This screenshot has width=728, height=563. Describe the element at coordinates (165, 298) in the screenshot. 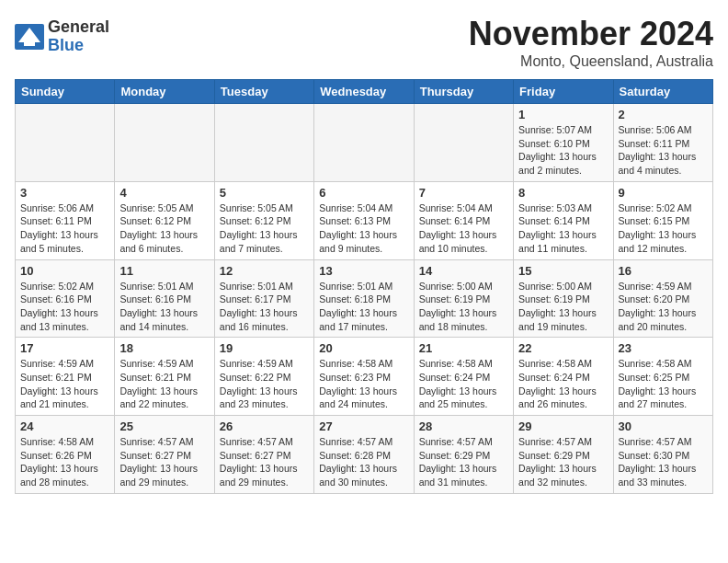

I see `calendar-cell: 11Sunrise: 5:01 AM Sunset: 6:16 PM Dayli…` at that location.